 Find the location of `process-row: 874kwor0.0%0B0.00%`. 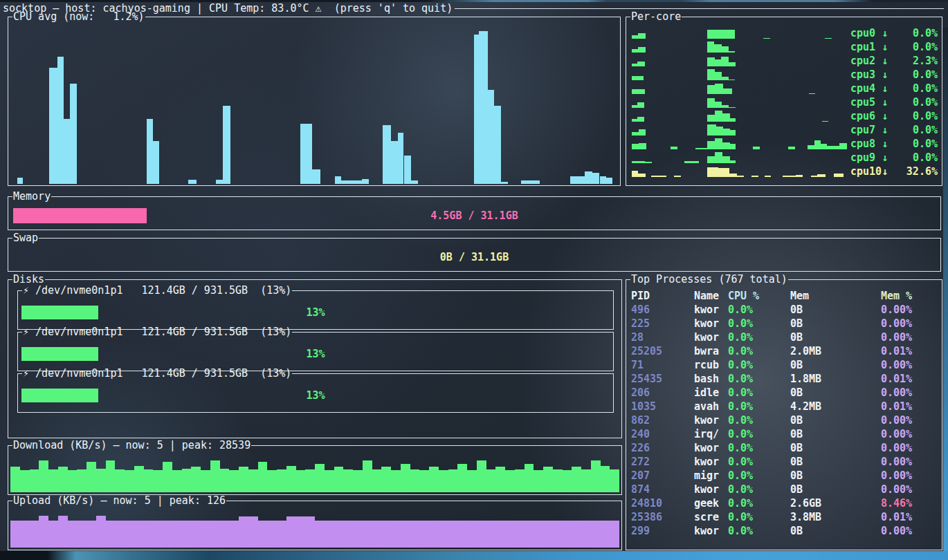

process-row: 874kwor0.0%0B0.00% is located at coordinates (784, 489).